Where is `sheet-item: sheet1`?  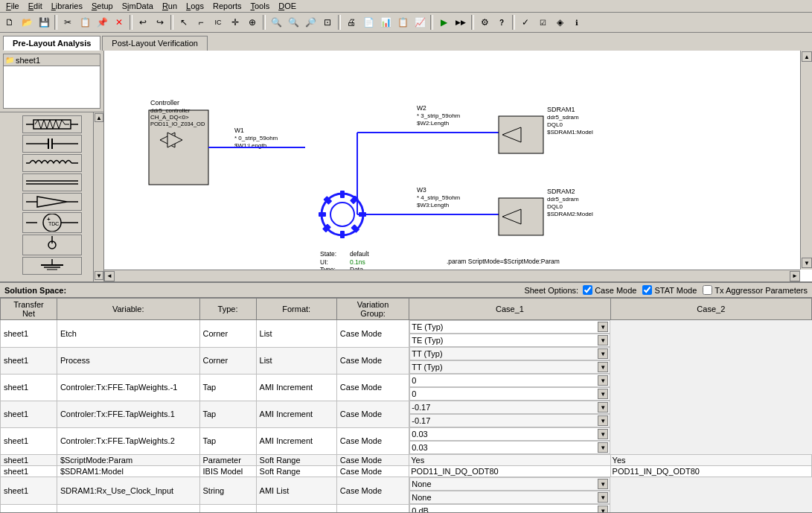 sheet-item: sheet1 is located at coordinates (28, 60).